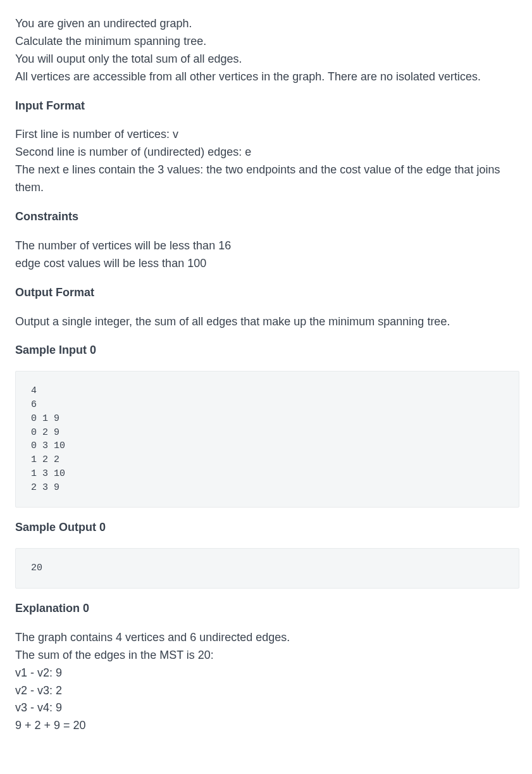 Image resolution: width=532 pixels, height=774 pixels. Describe the element at coordinates (267, 568) in the screenshot. I see `sample-output-code: 20` at that location.